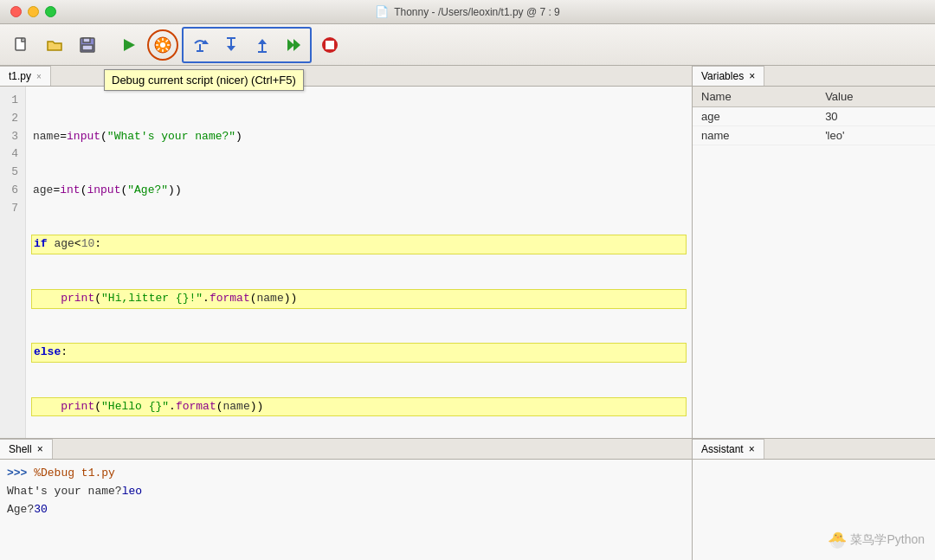  I want to click on title-bar: 📄 Thonny - /Users/leoxin/t1.py @ 7 : 9, so click(468, 12).